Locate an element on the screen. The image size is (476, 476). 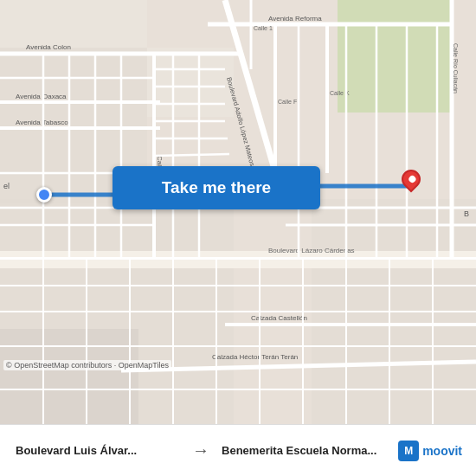
to-location: Benemerita Escuela Norma... is located at coordinates (304, 450).